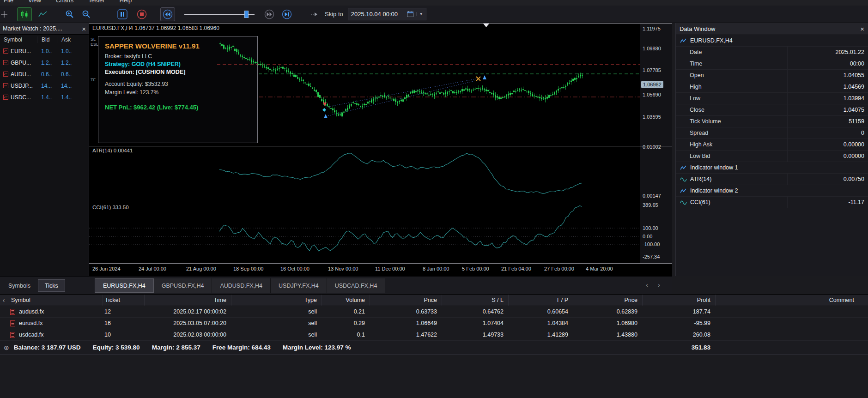 The height and width of the screenshot is (398, 868). Describe the element at coordinates (406, 300) in the screenshot. I see `column-price: Price` at that location.